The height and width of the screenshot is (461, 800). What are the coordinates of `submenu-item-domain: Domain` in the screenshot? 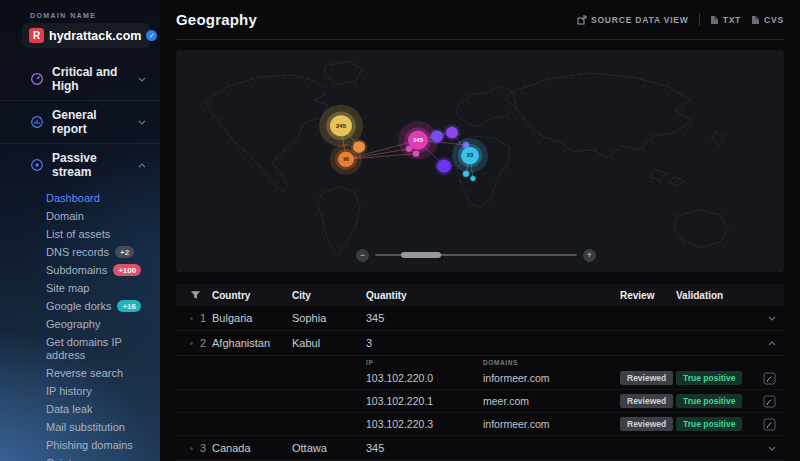 It's located at (80, 216).